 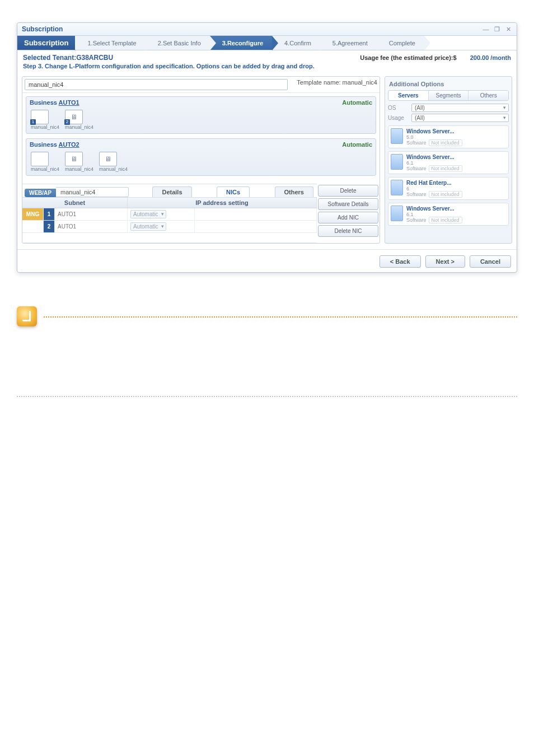 I want to click on usage-fee: Usage fee (the estimated price):$200.00 …, so click(x=435, y=58).